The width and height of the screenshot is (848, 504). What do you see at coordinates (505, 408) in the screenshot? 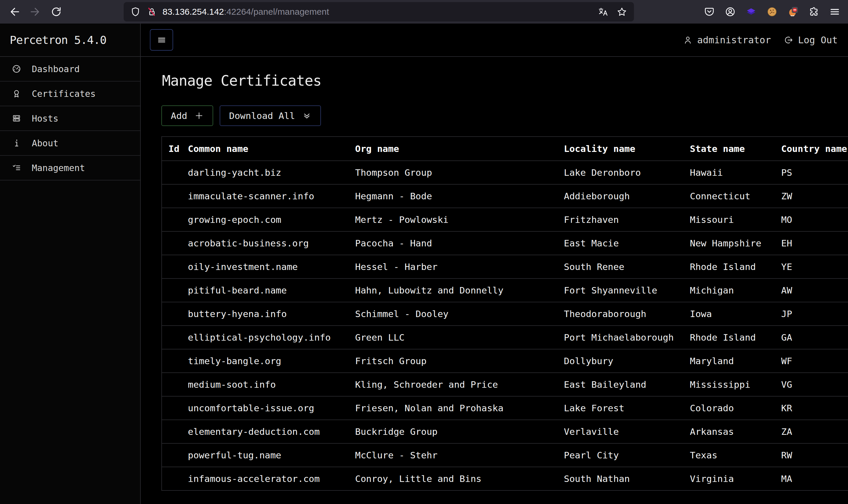
I see `table-row: uncomfortable-issue.orgFriesen, Nolan an…` at bounding box center [505, 408].